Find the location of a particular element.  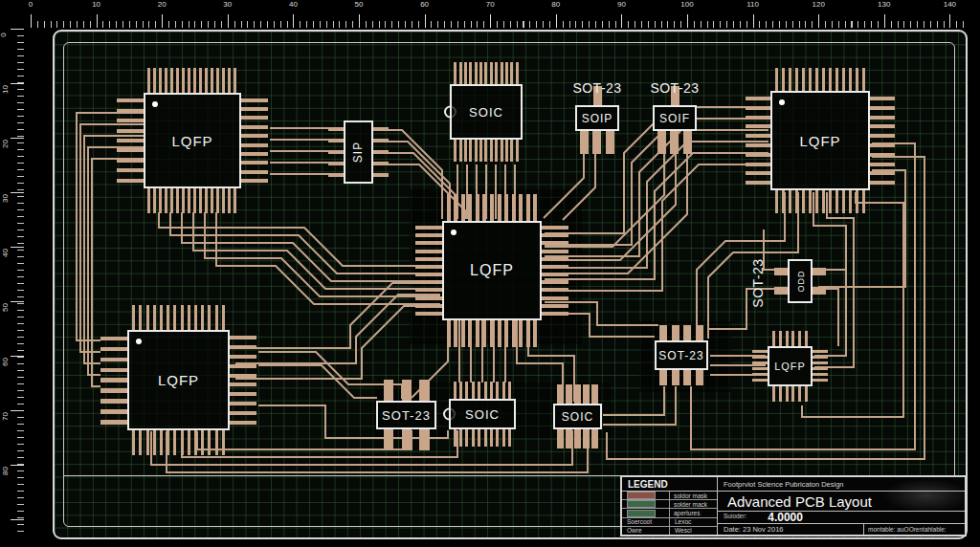

lqfp-center-label: LQFP is located at coordinates (492, 271).